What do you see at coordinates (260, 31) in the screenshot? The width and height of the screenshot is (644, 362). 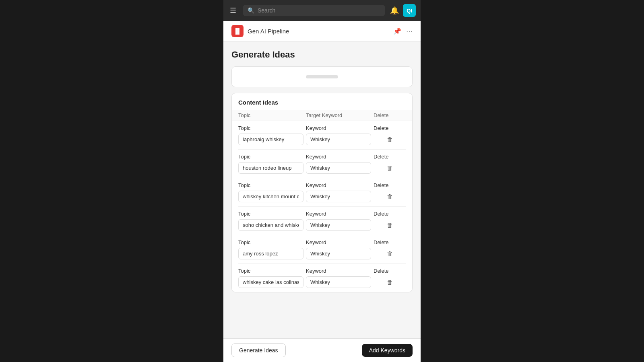 I see `page-header-left: ▐▌ Gen AI Pipeline` at bounding box center [260, 31].